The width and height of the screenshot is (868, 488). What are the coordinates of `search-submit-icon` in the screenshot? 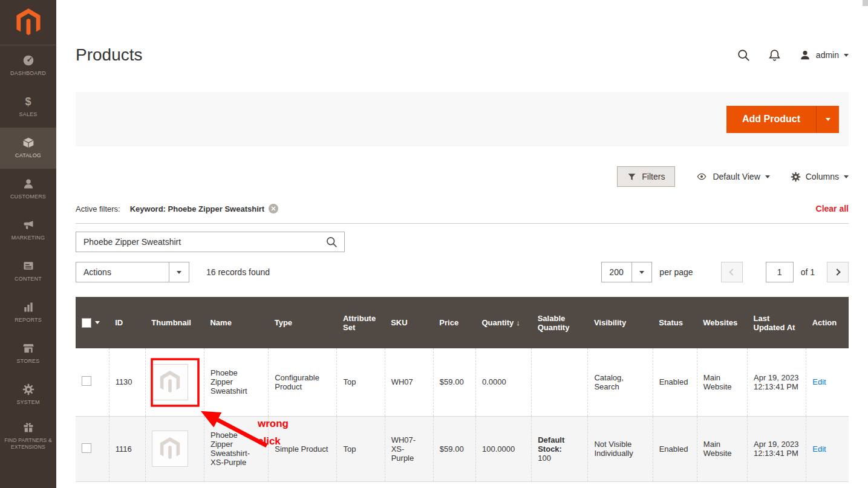 It's located at (331, 242).